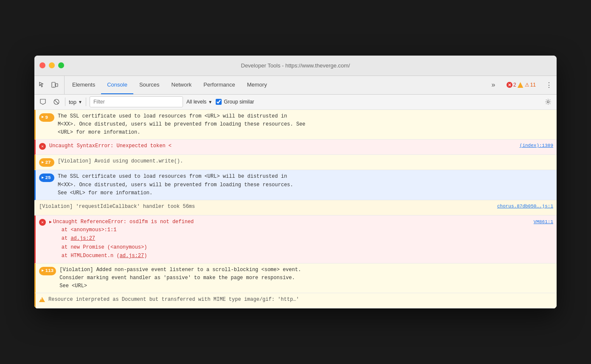  I want to click on levels-dropdown: All levels ▼, so click(200, 102).